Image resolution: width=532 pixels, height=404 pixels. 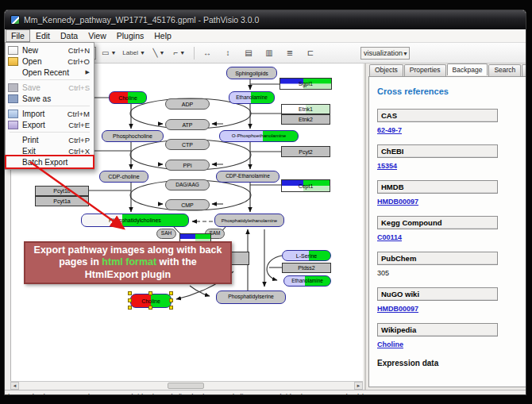 I want to click on file-menu-item-open: OpenCtrl+O, so click(x=49, y=61).